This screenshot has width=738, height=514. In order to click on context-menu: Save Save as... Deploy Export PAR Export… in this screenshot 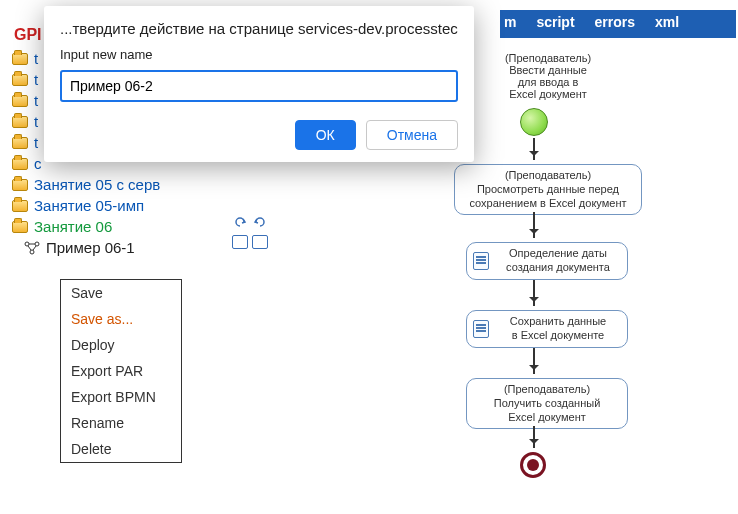, I will do `click(121, 371)`.